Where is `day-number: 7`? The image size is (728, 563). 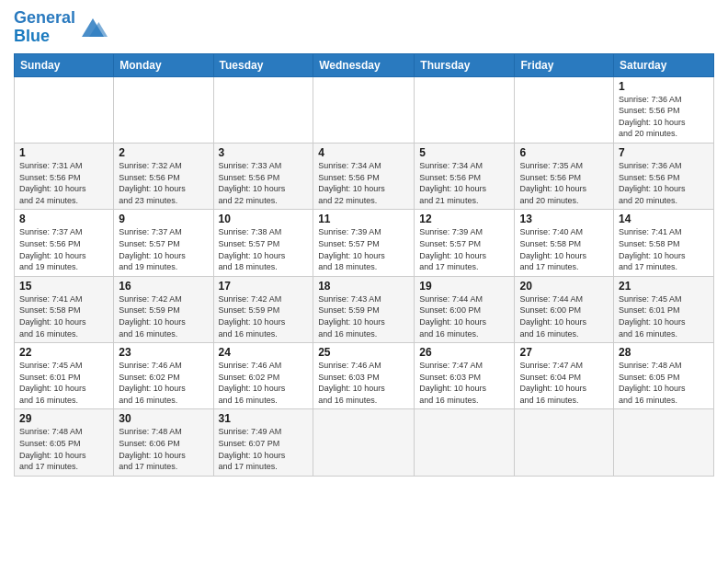 day-number: 7 is located at coordinates (664, 153).